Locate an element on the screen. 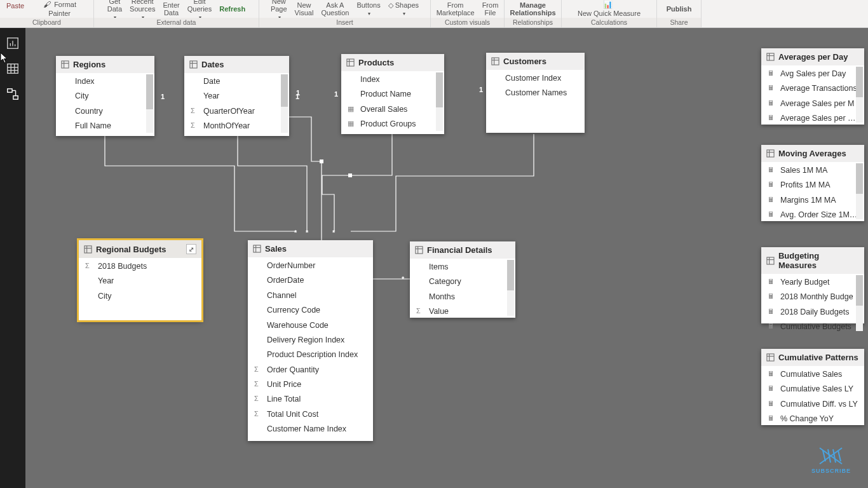  field-row: 🖩Average Sales per M is located at coordinates (813, 104).